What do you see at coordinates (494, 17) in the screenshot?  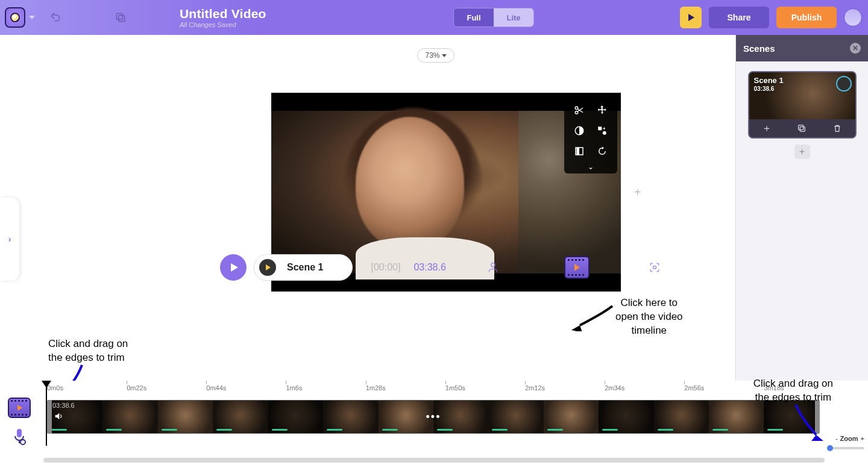 I see `editor-mode-toggle: Full Lite` at bounding box center [494, 17].